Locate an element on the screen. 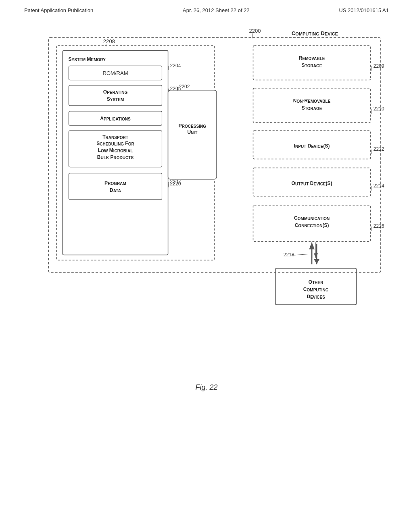 Image resolution: width=413 pixels, height=532 pixels. svg-text: 2200 is located at coordinates (255, 31).